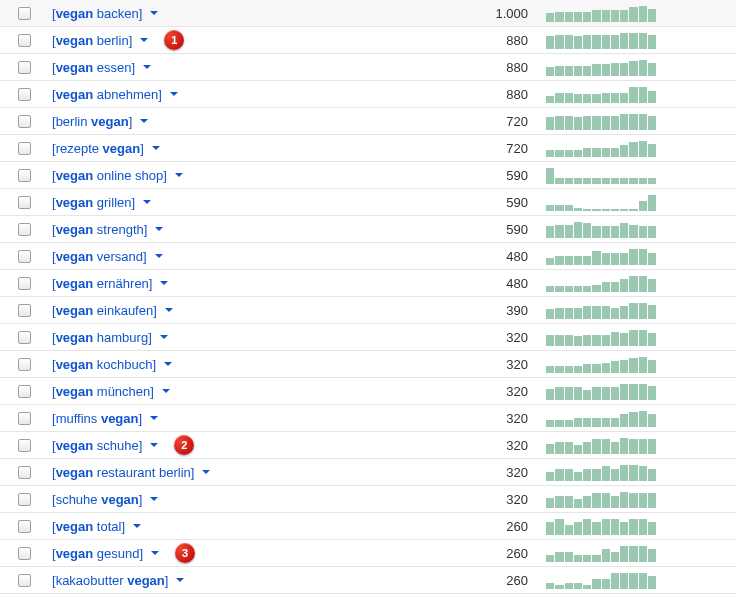 The width and height of the screenshot is (736, 601). What do you see at coordinates (98, 554) in the screenshot?
I see `keyword-link: [vegan gesund]` at bounding box center [98, 554].